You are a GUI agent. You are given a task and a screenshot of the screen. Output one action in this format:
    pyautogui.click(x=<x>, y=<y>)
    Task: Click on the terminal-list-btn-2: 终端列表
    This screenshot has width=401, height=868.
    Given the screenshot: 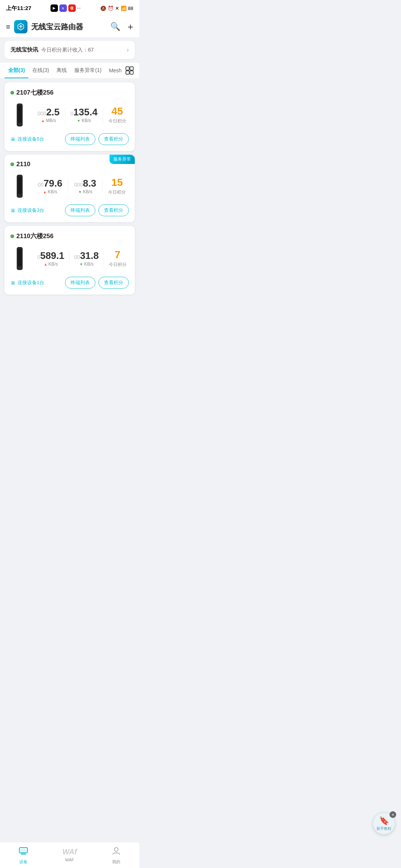 What is the action you would take?
    pyautogui.click(x=80, y=210)
    